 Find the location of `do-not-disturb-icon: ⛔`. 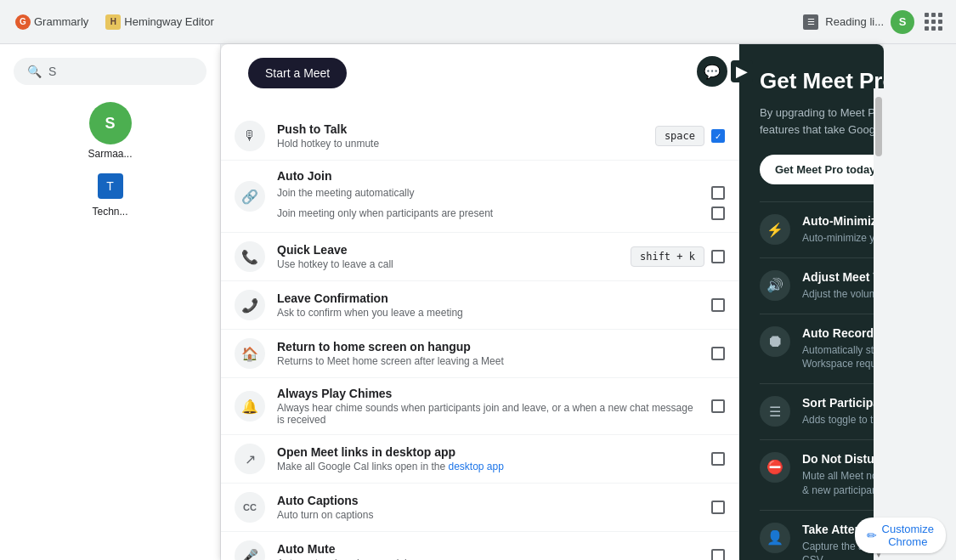

do-not-disturb-icon: ⛔ is located at coordinates (775, 467).